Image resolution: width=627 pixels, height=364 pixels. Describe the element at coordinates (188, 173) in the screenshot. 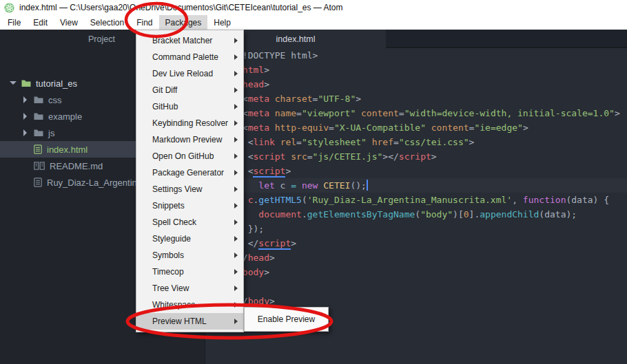

I see `menu-item-label: Package Generator` at that location.